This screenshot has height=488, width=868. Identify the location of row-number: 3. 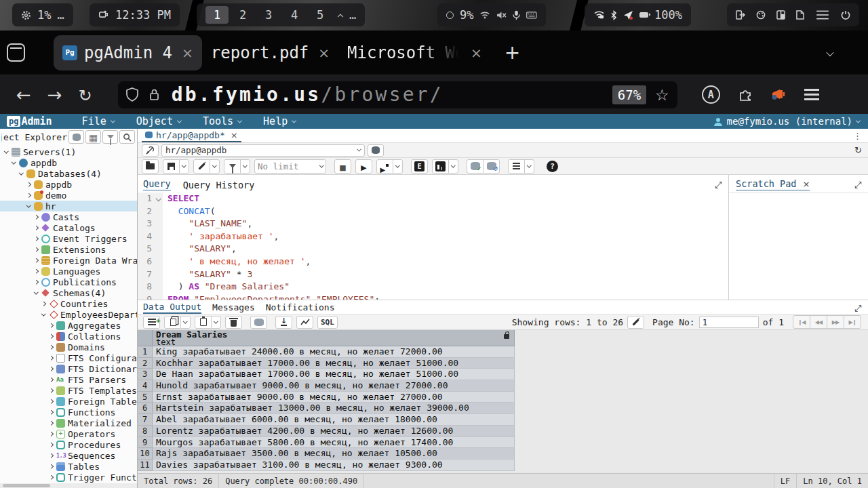
(145, 374).